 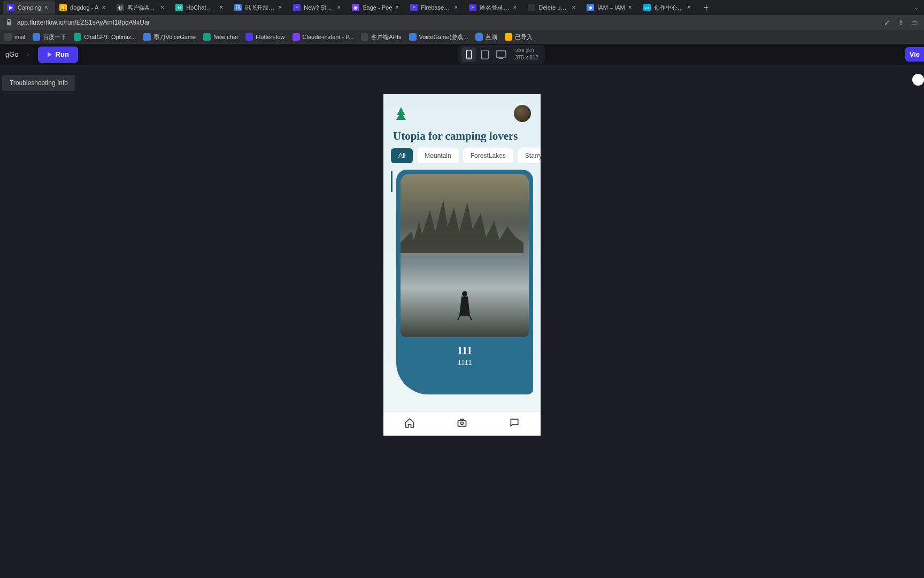 I want to click on tab-title: Sage - Poe, so click(x=378, y=7).